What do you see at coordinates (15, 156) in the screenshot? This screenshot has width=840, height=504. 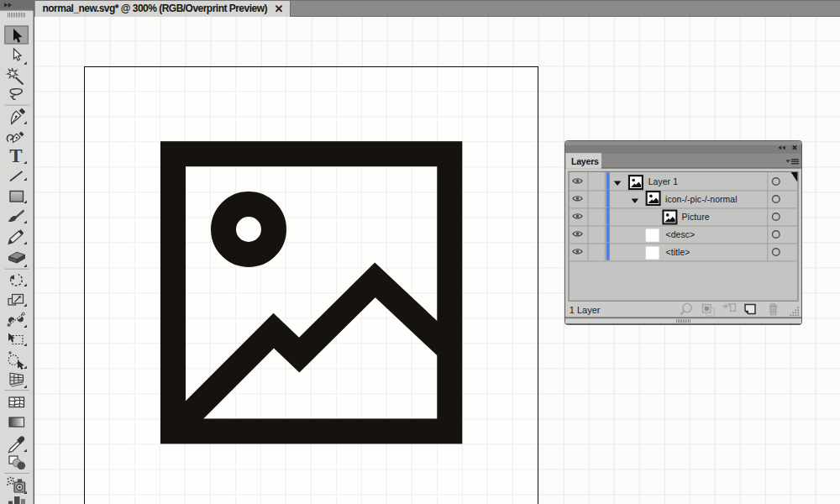 I see `svg-text: T` at bounding box center [15, 156].